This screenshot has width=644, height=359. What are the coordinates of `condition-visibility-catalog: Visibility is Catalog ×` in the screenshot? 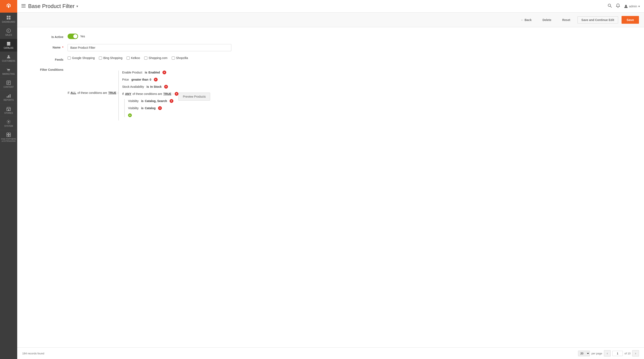 It's located at (153, 108).